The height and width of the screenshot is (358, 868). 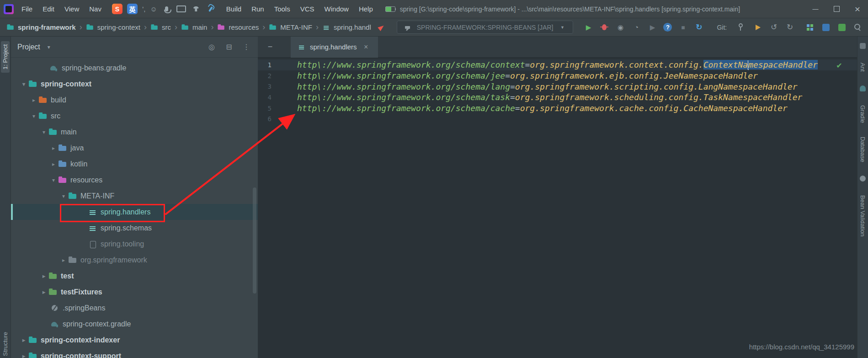 I want to click on breadcrumb-item: META-INF, so click(x=291, y=27).